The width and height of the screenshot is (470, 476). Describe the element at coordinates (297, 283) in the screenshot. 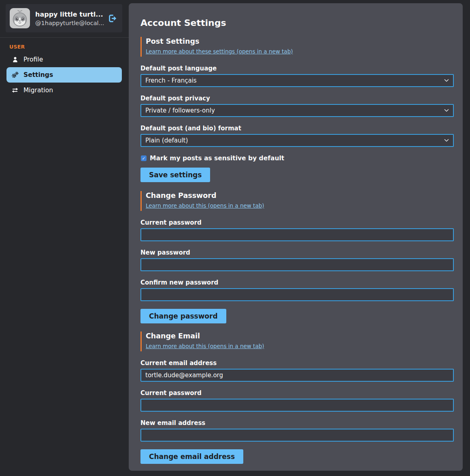

I see `field-label: Confirm new password` at that location.